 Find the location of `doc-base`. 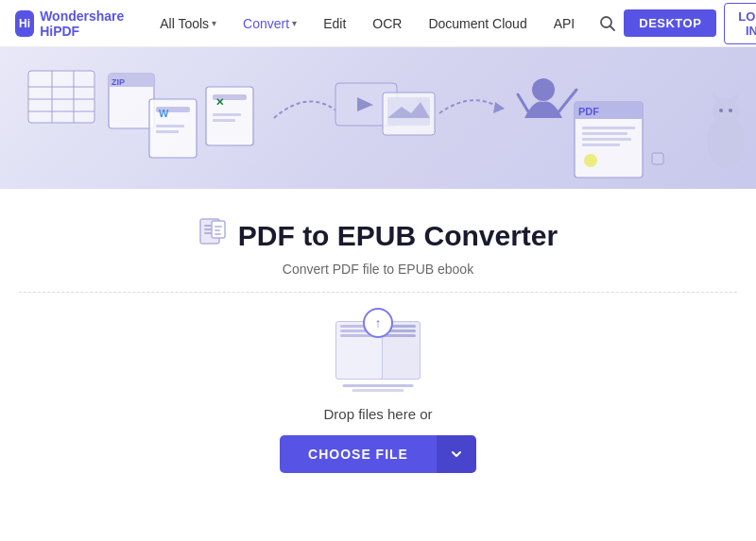

doc-base is located at coordinates (378, 385).